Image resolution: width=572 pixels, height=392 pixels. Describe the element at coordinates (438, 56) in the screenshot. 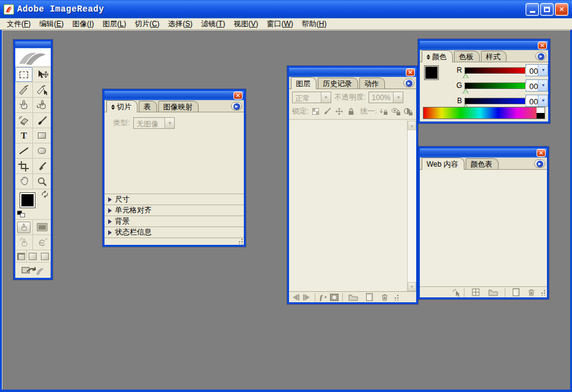

I see `tab-color: 颜色` at that location.